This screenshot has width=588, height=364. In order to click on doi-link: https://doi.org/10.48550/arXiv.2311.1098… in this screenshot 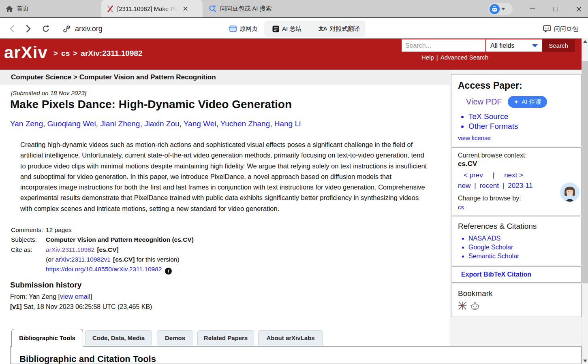, I will do `click(104, 269)`.